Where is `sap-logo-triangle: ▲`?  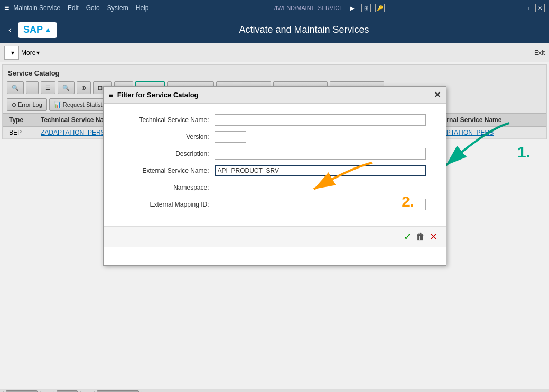 sap-logo-triangle: ▲ is located at coordinates (48, 30).